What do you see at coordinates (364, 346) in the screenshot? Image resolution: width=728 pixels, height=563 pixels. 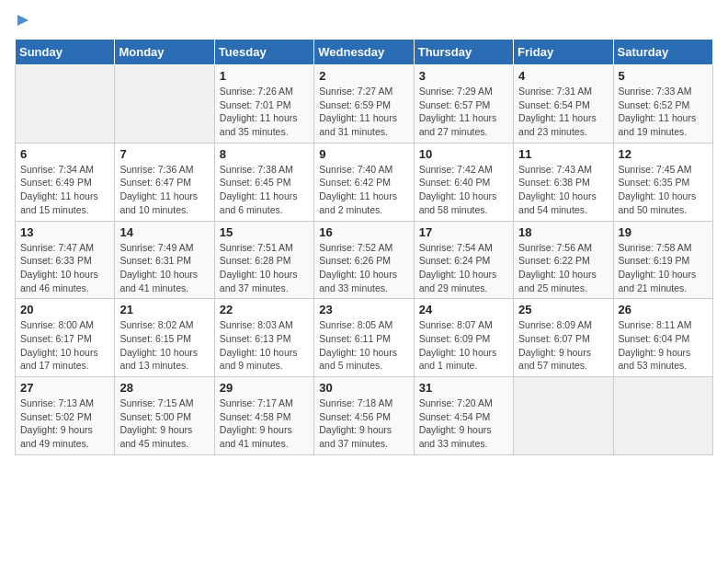 I see `day-info: Sunrise: 8:05 AM Sunset: 6:11 PM Dayligh…` at bounding box center [364, 346].